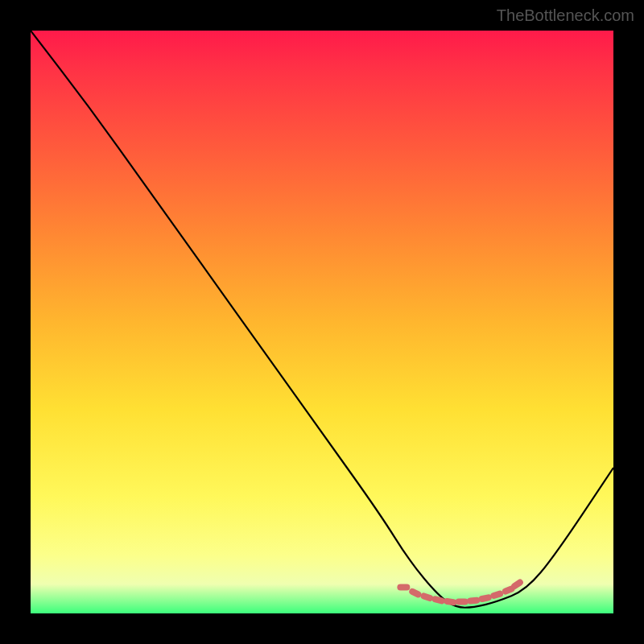  Describe the element at coordinates (460, 592) in the screenshot. I see `optimal-range-markers` at that location.